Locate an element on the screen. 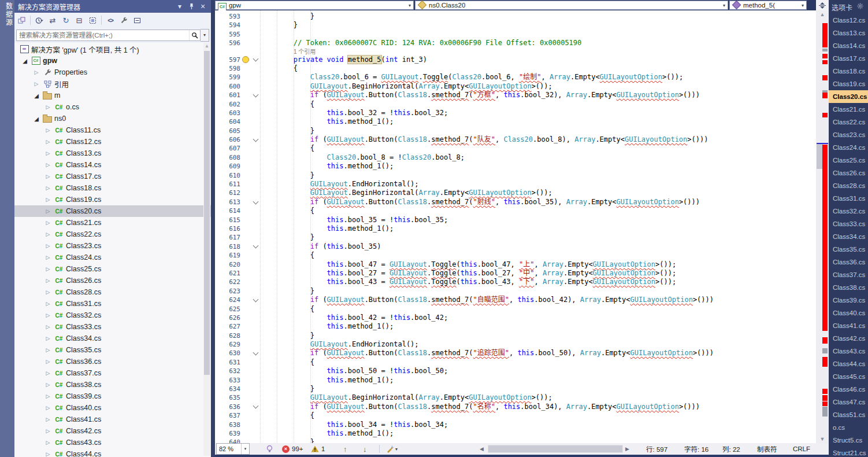  close-icon: × is located at coordinates (203, 6).